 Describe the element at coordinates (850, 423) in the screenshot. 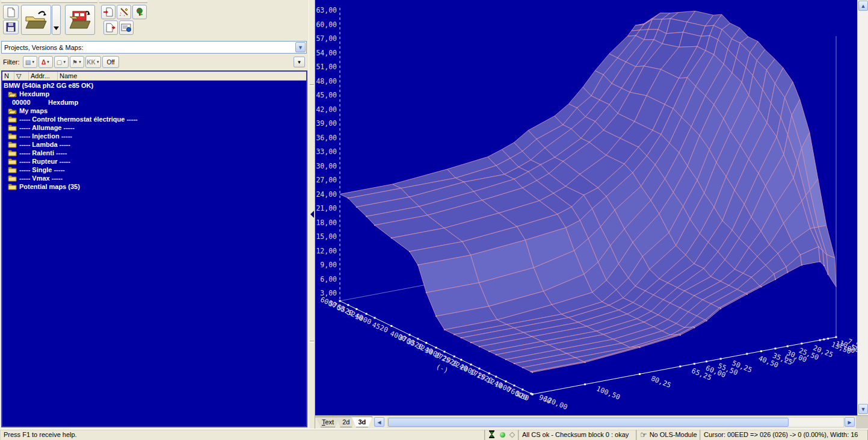

I see `chevron-right-icon: ►` at that location.